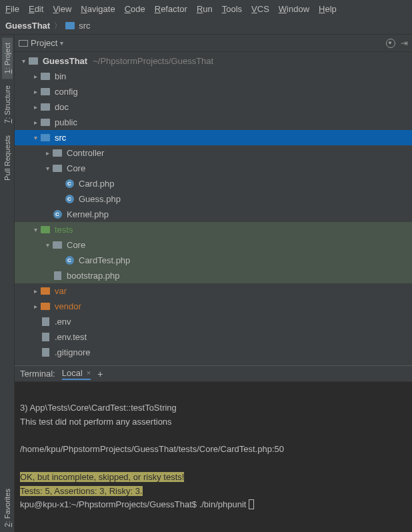 The image size is (412, 532). Describe the element at coordinates (213, 92) in the screenshot. I see `tree-row: ▸config` at that location.